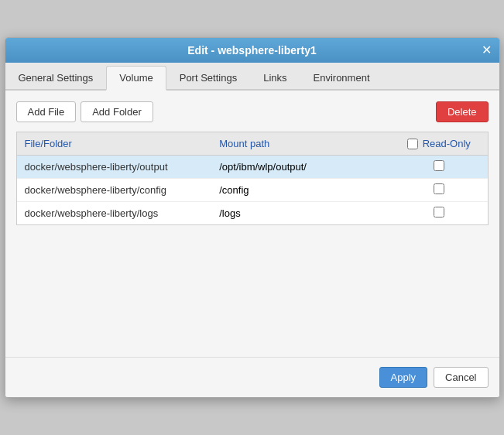 The width and height of the screenshot is (504, 435). What do you see at coordinates (115, 214) in the screenshot?
I see `file-folder-cell: docker/websphere-liberty/logs` at bounding box center [115, 214].